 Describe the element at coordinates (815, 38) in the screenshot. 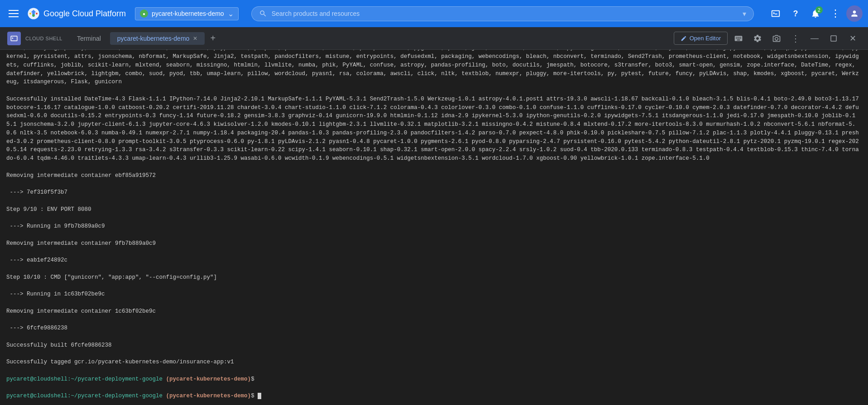

I see `minimize-button: —` at that location.